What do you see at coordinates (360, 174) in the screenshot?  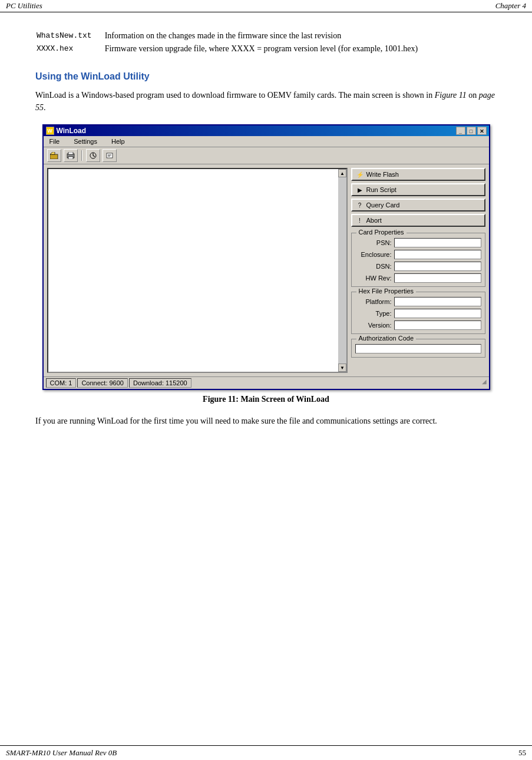 I see `write-flash-icon: ⚡` at bounding box center [360, 174].